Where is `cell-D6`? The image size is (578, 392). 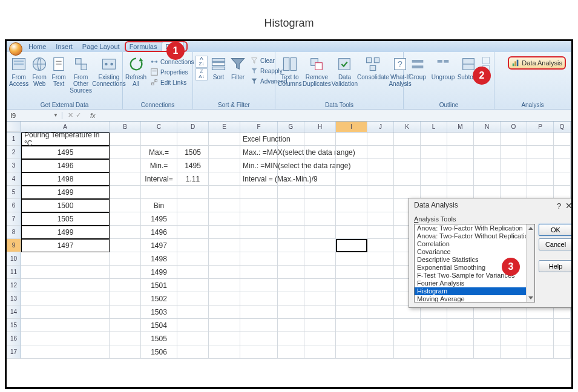 cell-D6 is located at coordinates (193, 206).